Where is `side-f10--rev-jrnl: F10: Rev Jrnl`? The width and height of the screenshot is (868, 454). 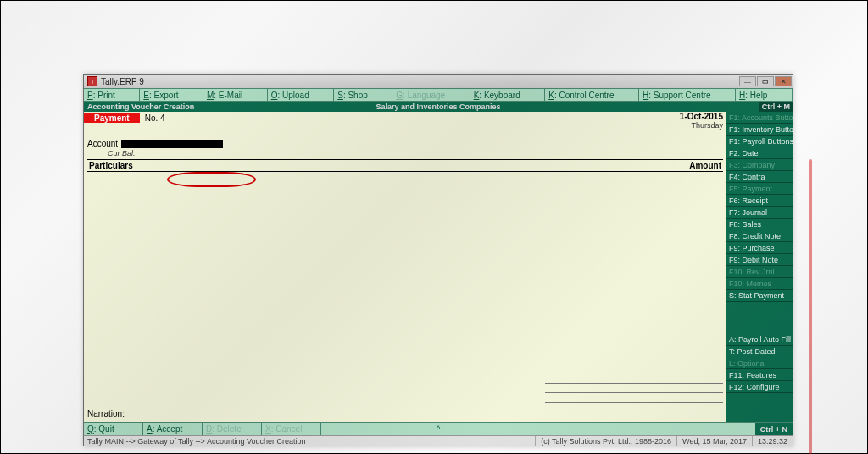
side-f10--rev-jrnl: F10: Rev Jrnl is located at coordinates (760, 272).